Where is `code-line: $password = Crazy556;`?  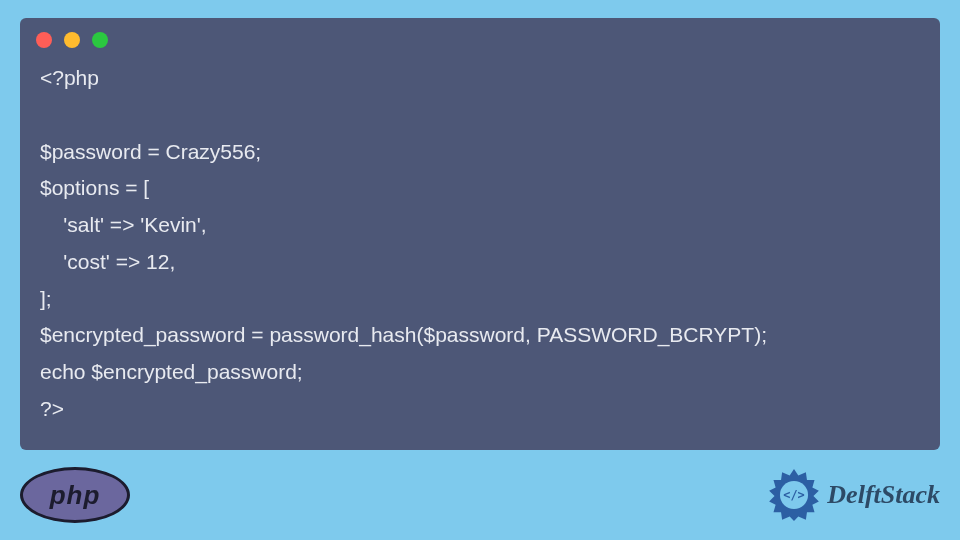
code-line: $password = Crazy556; is located at coordinates (150, 152).